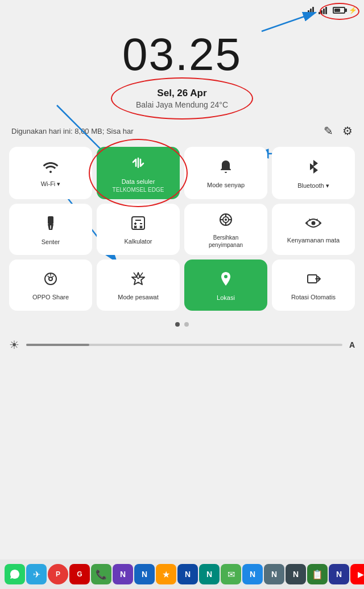 The image size is (364, 589). What do you see at coordinates (36, 574) in the screenshot?
I see `dock-telegram: ✈` at bounding box center [36, 574].